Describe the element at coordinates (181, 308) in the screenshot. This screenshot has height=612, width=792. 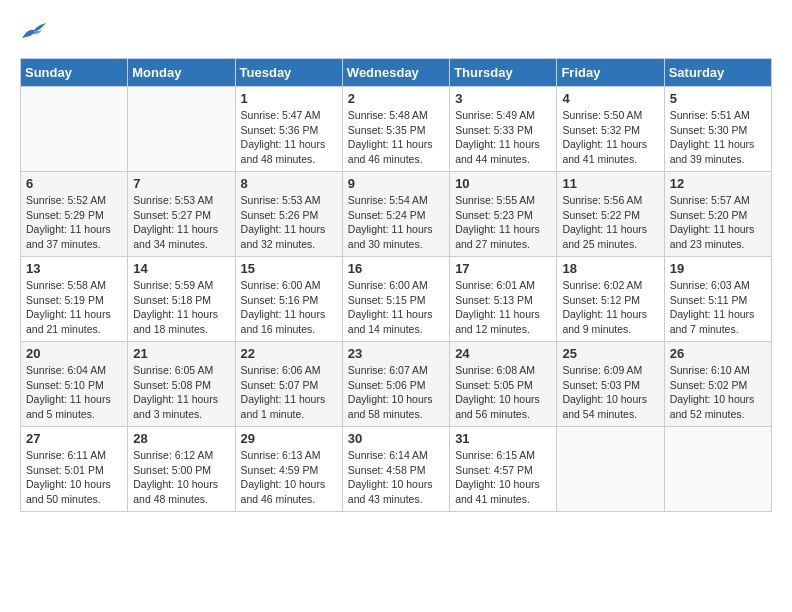
I see `day-detail: Sunrise: 5:59 AMSunset: 5:18 PMDaylight:…` at that location.